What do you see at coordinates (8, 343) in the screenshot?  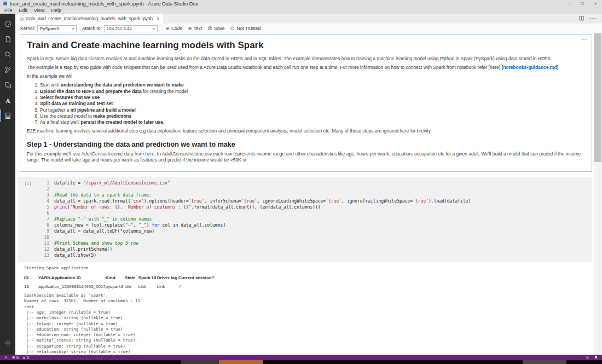 I see `settings-gear-icon` at bounding box center [8, 343].